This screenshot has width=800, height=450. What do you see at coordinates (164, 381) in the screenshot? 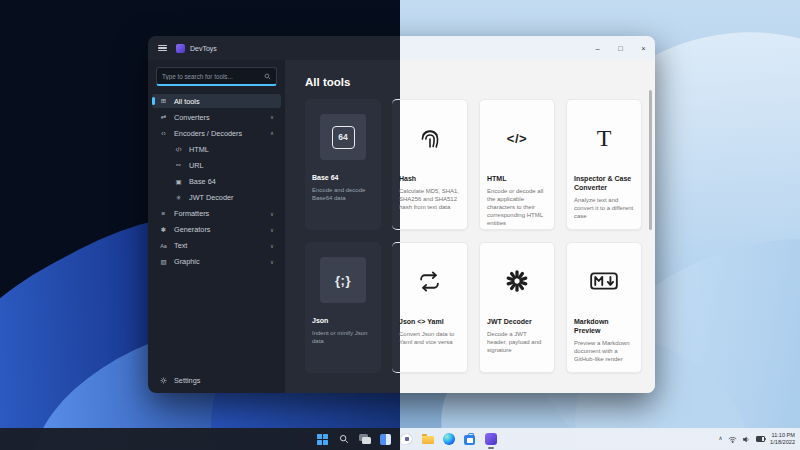
I see `gear-icon` at bounding box center [164, 381].